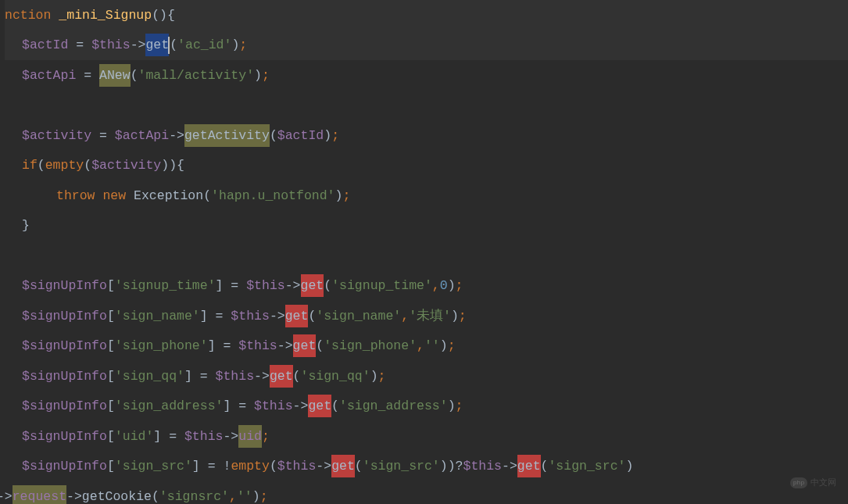 The height and width of the screenshot is (504, 848). I want to click on method-getactivity: getActivity, so click(227, 136).